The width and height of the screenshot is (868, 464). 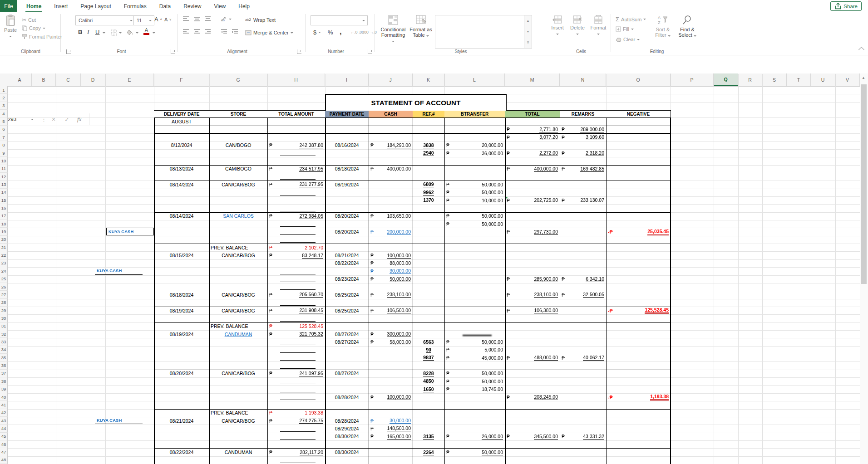 What do you see at coordinates (296, 248) in the screenshot?
I see `cell-H21: ₱2,102.70` at bounding box center [296, 248].